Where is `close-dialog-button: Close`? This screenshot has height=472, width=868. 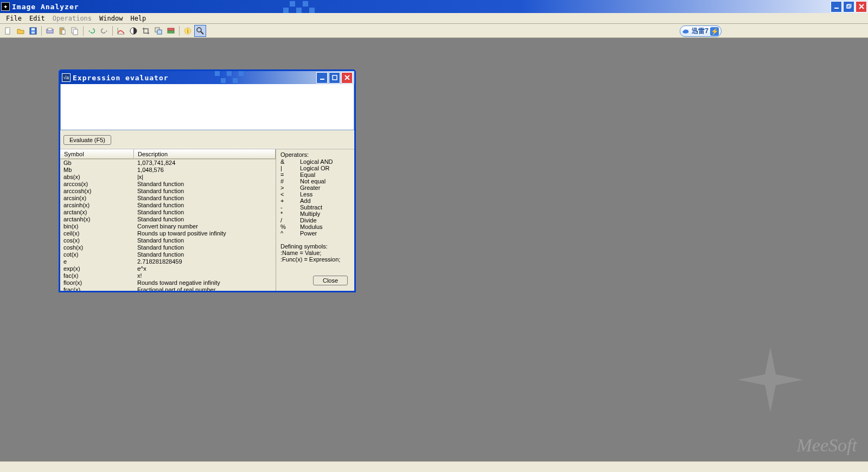 close-dialog-button: Close is located at coordinates (330, 280).